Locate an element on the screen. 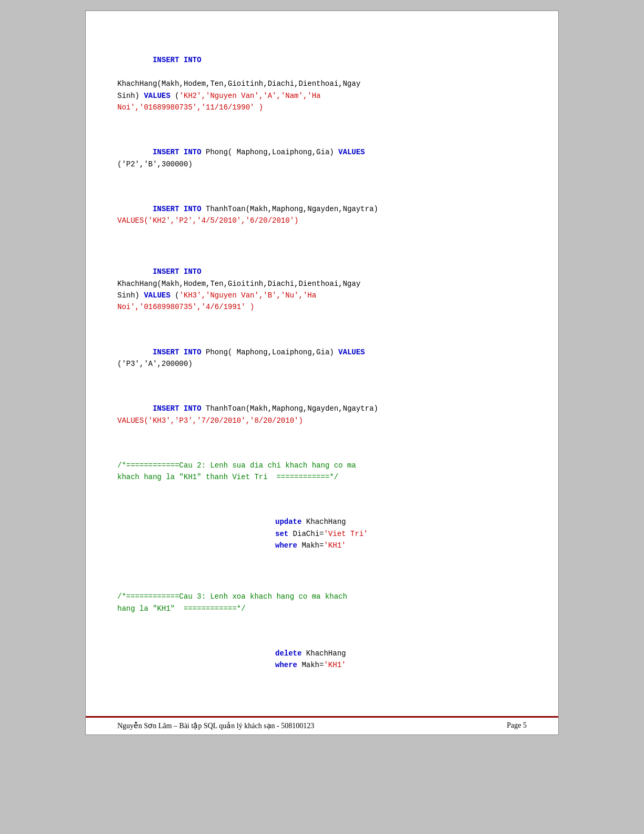 The width and height of the screenshot is (644, 834). kw-where-2: where is located at coordinates (286, 665).